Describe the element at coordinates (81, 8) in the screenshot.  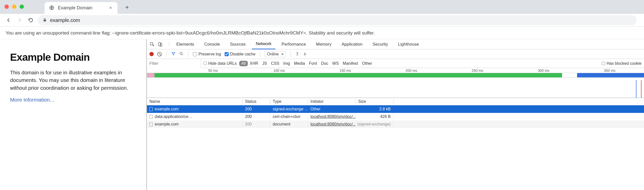
I see `tab-title: Example Domain` at that location.